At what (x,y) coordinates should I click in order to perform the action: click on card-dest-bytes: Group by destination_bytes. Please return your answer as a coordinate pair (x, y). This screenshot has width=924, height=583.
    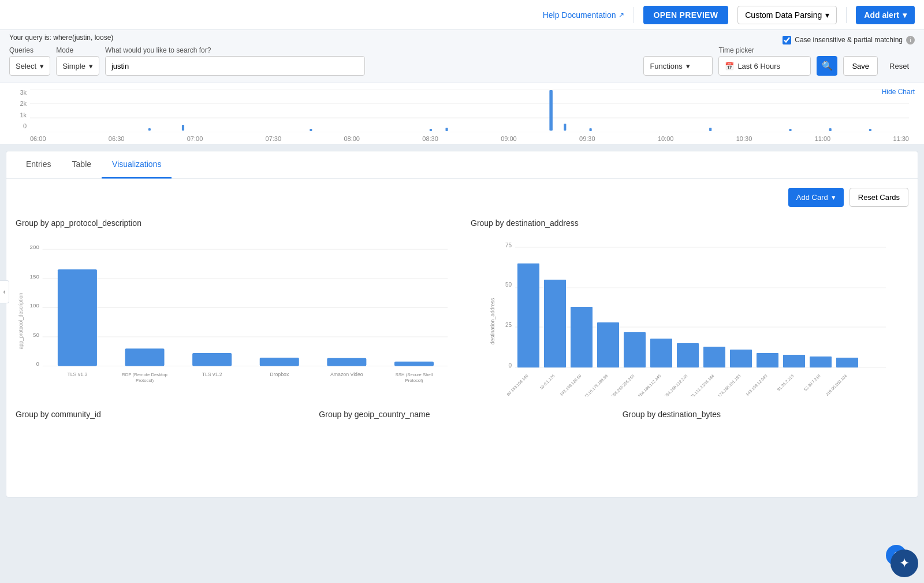
    Looking at the image, I should click on (766, 418).